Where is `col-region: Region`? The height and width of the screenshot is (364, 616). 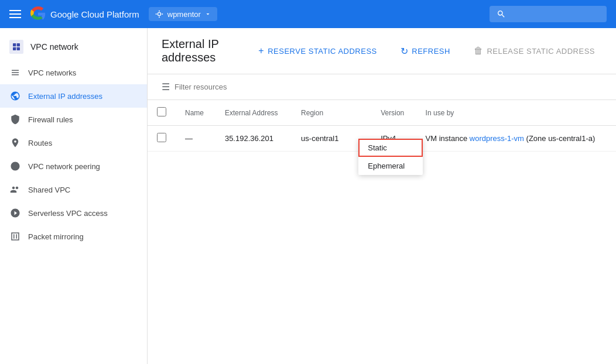 col-region: Region is located at coordinates (321, 113).